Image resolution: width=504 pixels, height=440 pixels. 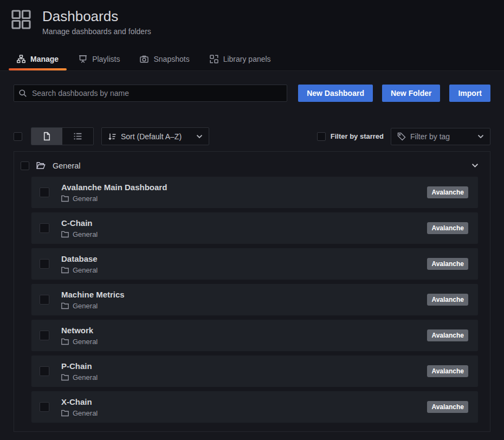 What do you see at coordinates (78, 137) in the screenshot?
I see `list-view-button` at bounding box center [78, 137].